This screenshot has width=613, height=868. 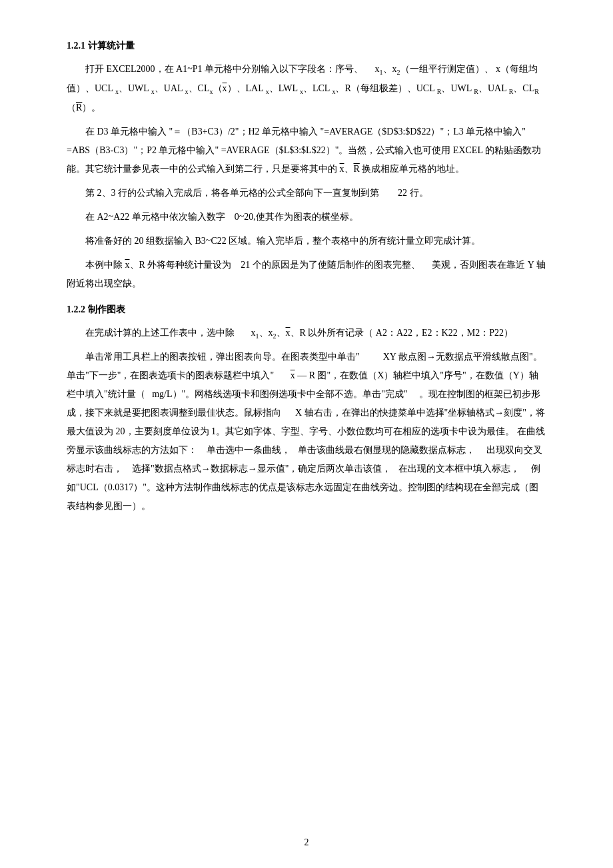 I want to click on paragraph-3: 第 2、3 行的公式输入完成后，将各单元格的公式全部向下一直复制到第 22 行。, so click(x=306, y=193).